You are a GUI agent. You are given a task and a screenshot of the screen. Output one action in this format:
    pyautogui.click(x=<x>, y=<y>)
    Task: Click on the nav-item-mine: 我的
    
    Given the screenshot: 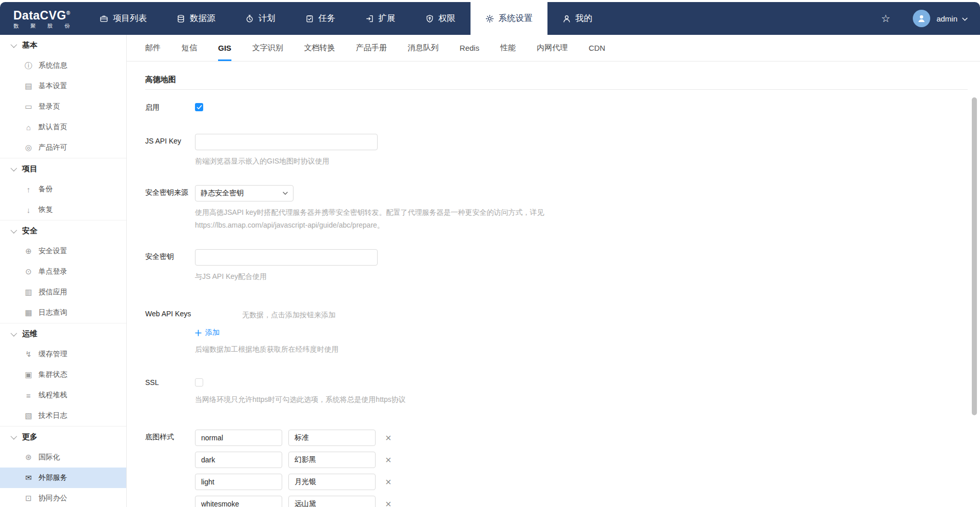 What is the action you would take?
    pyautogui.click(x=578, y=18)
    